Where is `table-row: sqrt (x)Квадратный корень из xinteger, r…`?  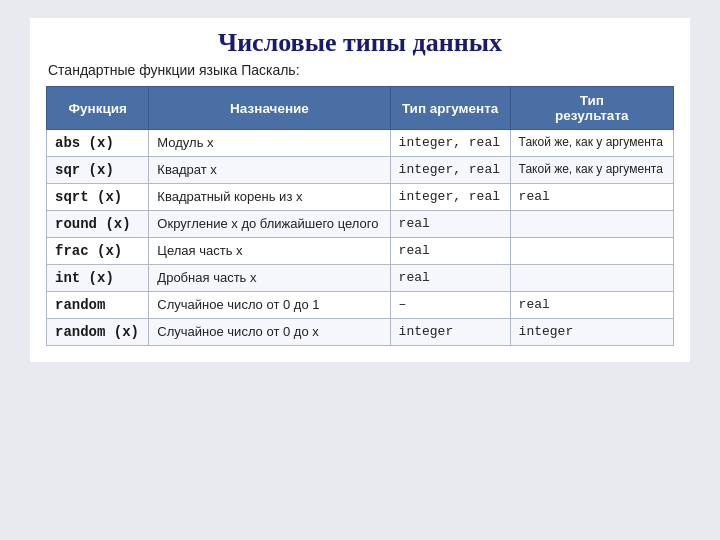 table-row: sqrt (x)Квадратный корень из xinteger, r… is located at coordinates (360, 198).